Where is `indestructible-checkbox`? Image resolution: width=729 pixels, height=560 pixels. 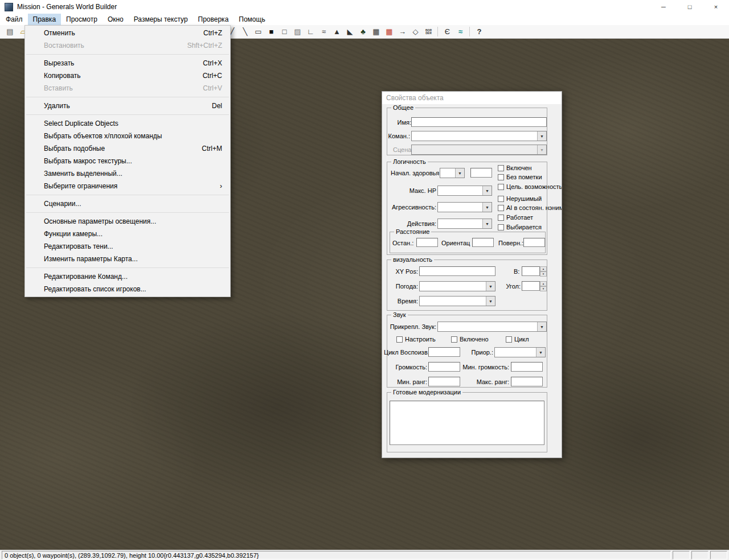
indestructible-checkbox is located at coordinates (501, 199).